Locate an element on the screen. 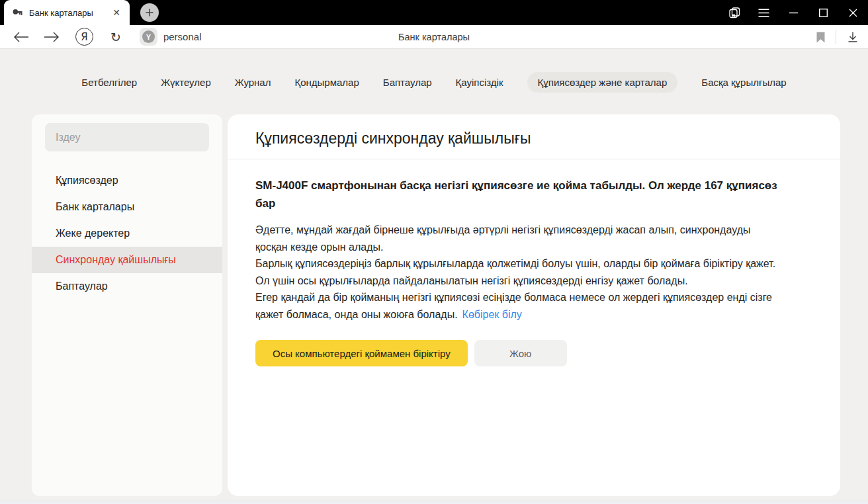  conflict-heading: SM-J400F смартфонынан басқа негізгі құпи… is located at coordinates (518, 194).